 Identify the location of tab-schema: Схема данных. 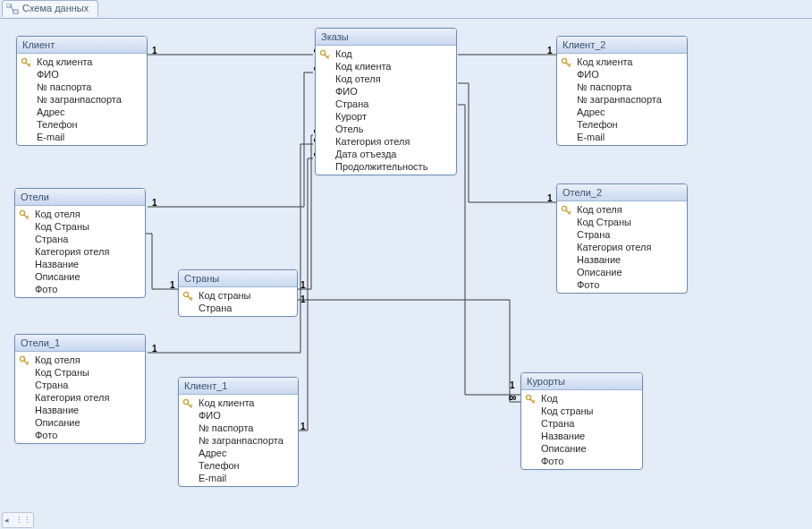
(50, 9).